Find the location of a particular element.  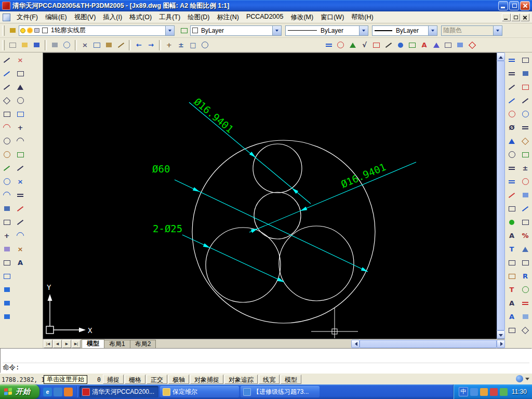

vertical-scrollbar is located at coordinates (501, 195).